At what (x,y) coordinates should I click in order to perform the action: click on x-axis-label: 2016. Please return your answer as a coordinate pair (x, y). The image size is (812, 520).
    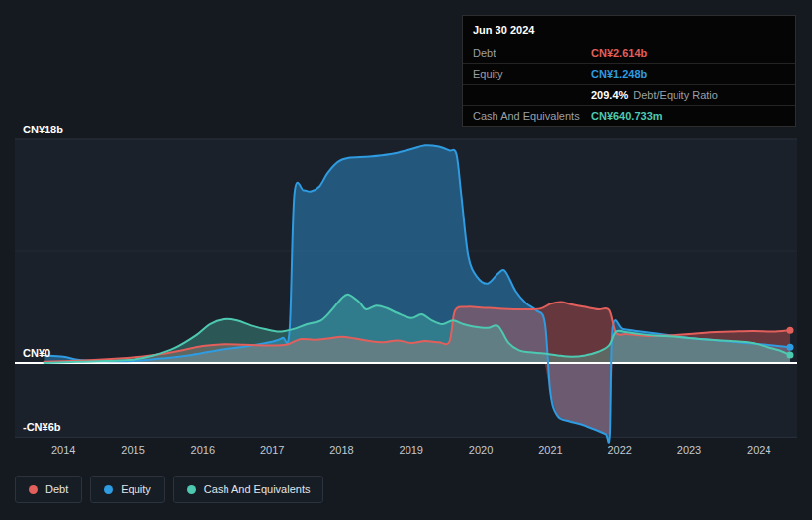
    Looking at the image, I should click on (203, 450).